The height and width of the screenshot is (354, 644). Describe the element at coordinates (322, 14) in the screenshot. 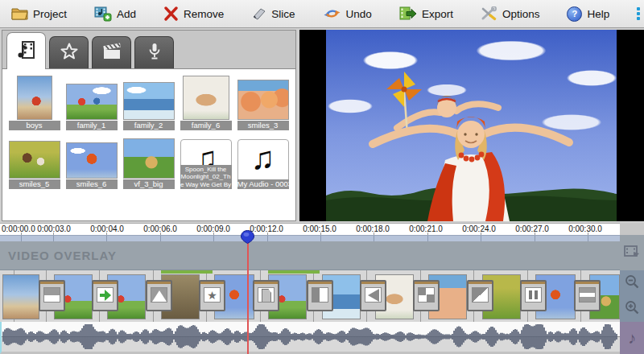

I see `toolbar: Project Add Remove Slice Undo Export Opt…` at that location.